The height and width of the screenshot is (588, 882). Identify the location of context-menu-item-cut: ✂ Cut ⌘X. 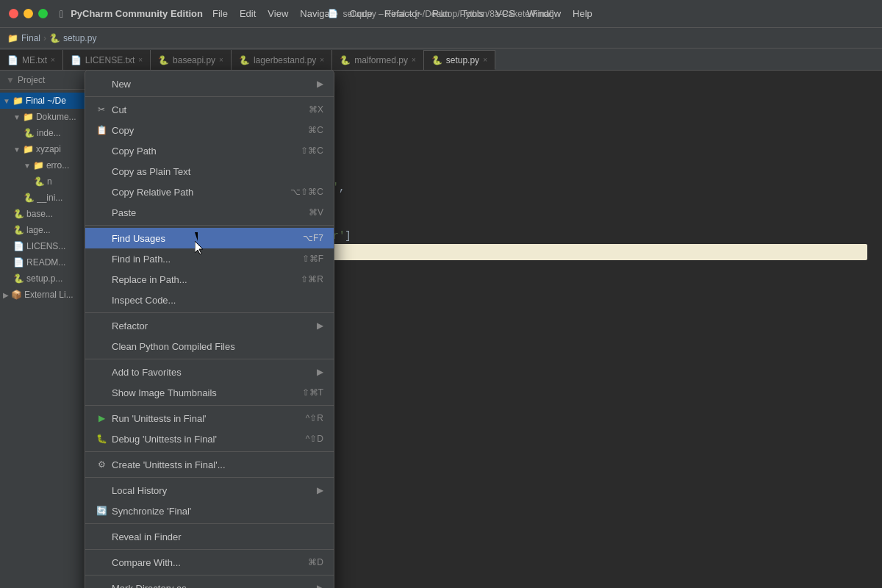
(209, 110).